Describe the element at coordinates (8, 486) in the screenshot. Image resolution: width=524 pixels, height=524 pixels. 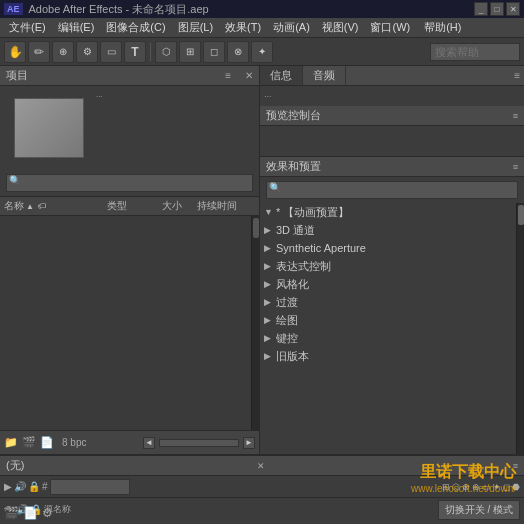
I see `tl-play-icon: ▶` at that location.